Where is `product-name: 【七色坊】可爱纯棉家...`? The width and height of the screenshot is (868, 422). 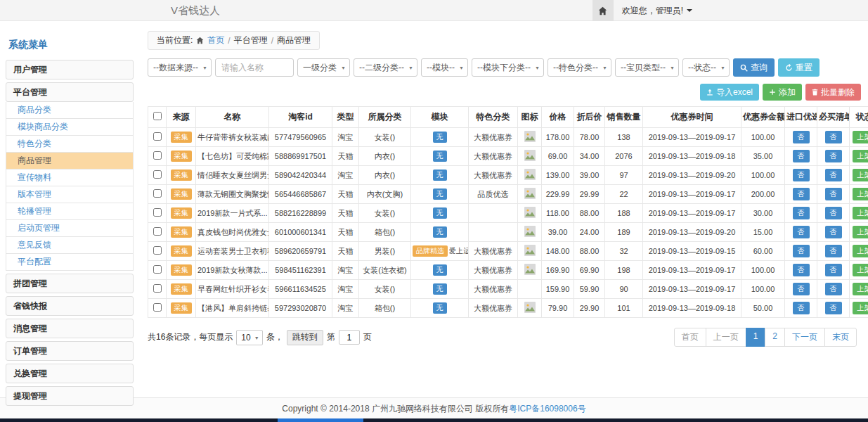 product-name: 【七色坊】可爱纯棉家... is located at coordinates (233, 156).